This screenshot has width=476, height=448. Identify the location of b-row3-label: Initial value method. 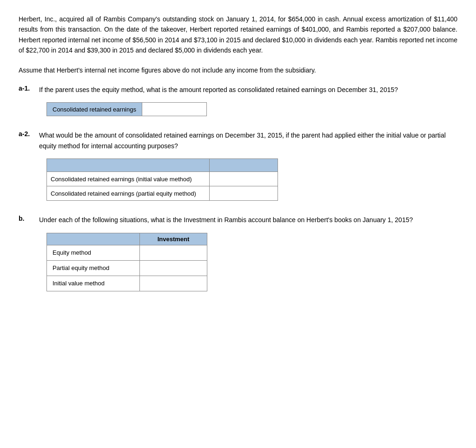
(93, 283).